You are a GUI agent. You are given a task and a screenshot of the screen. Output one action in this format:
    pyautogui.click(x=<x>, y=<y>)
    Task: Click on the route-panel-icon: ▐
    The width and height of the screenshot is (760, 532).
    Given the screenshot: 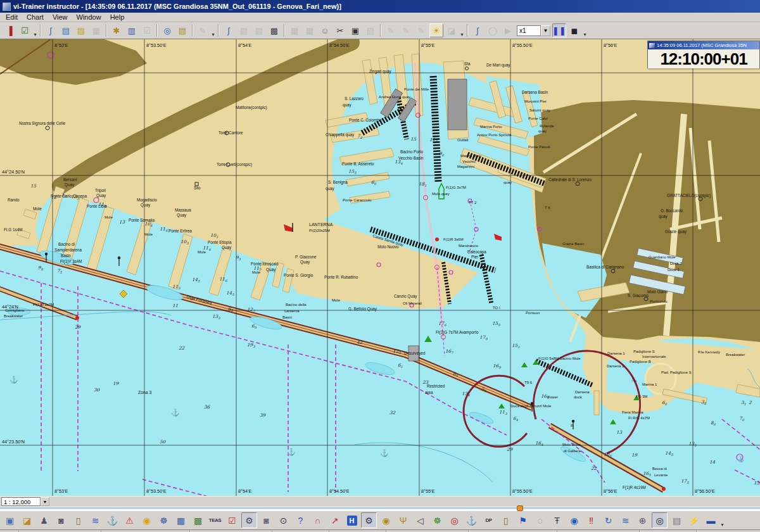 What is the action you would take?
    pyautogui.click(x=10, y=30)
    